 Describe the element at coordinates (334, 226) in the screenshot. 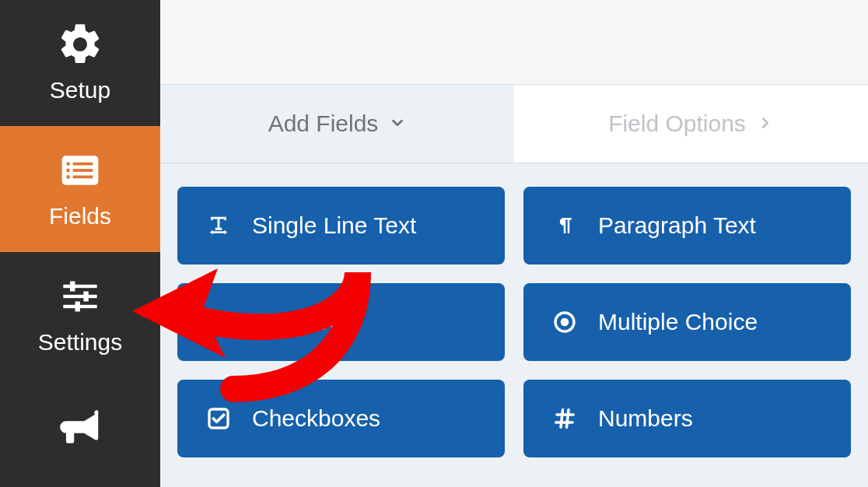

I see `field-label: Single Line Text` at that location.